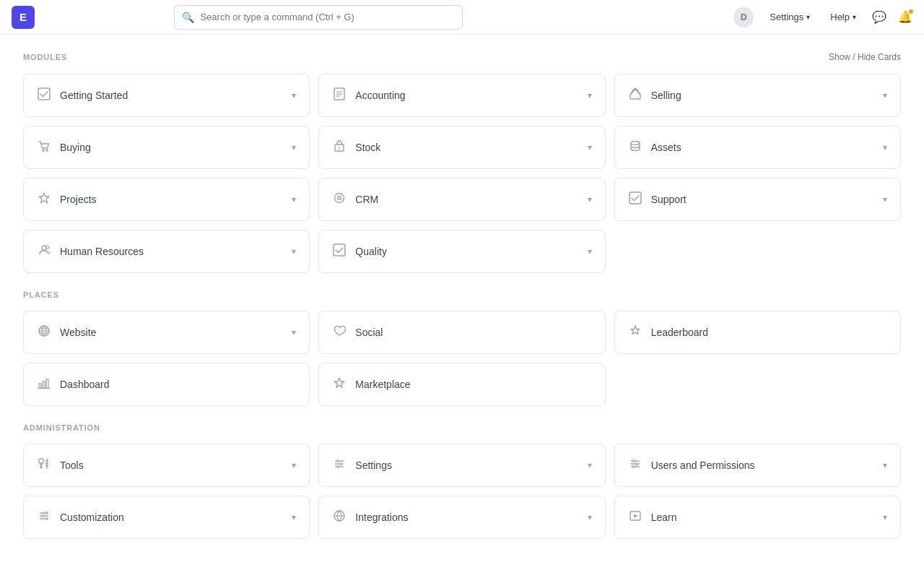 This screenshot has height=578, width=924. Describe the element at coordinates (294, 251) in the screenshot. I see `human-resources-chevron: ▾` at that location.